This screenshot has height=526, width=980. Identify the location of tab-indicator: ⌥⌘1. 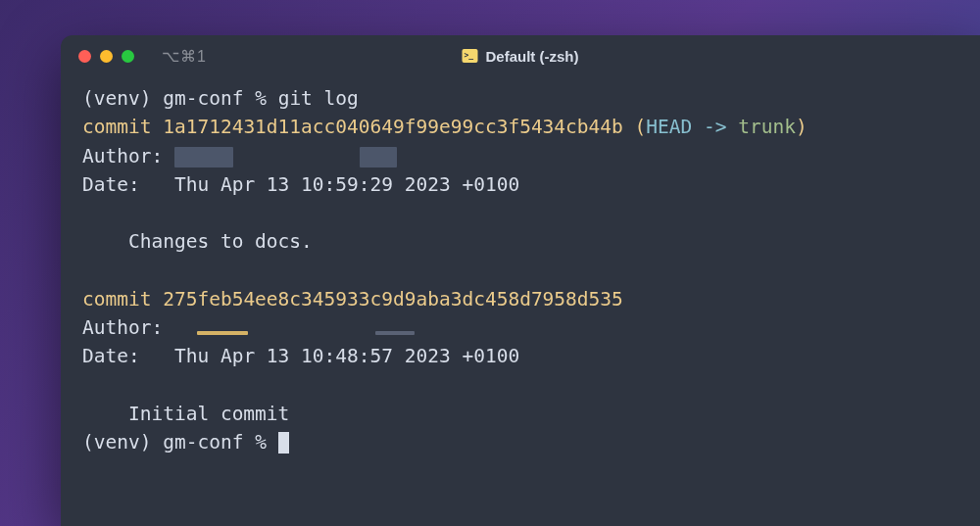
(184, 57).